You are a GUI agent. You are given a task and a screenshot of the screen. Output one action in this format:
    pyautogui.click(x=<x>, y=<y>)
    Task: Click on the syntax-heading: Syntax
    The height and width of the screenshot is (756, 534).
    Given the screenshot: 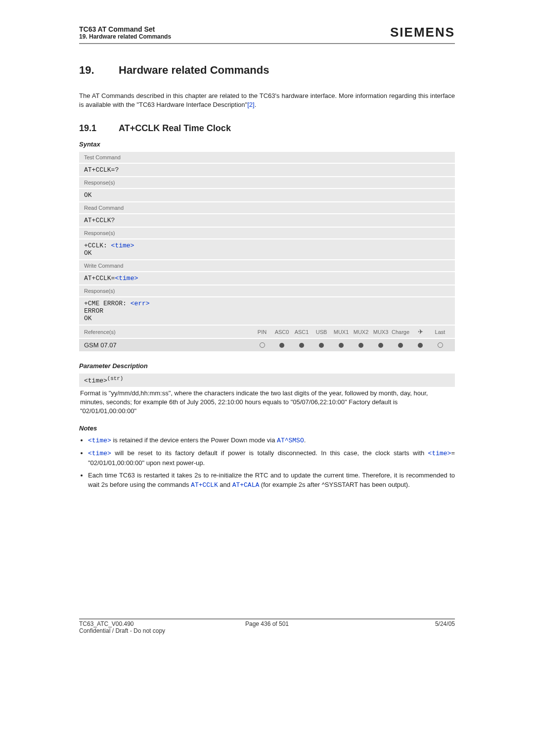 What is the action you would take?
    pyautogui.click(x=267, y=144)
    